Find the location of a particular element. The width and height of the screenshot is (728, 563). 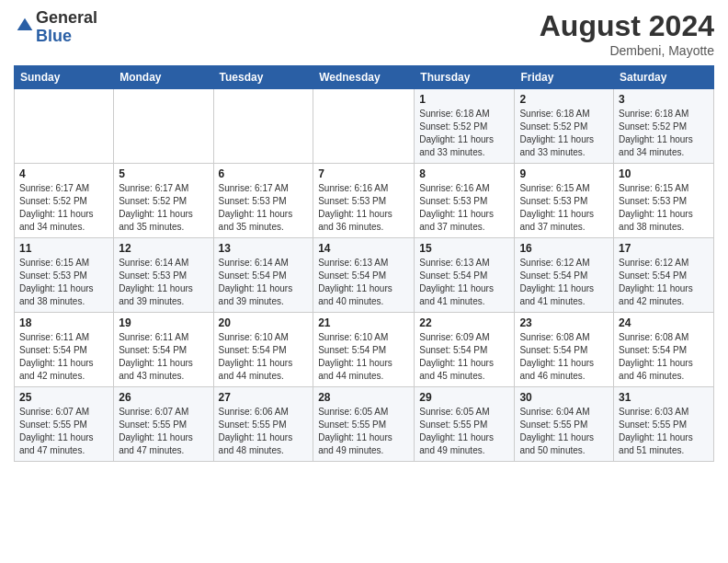

day-number: 21 is located at coordinates (364, 323).